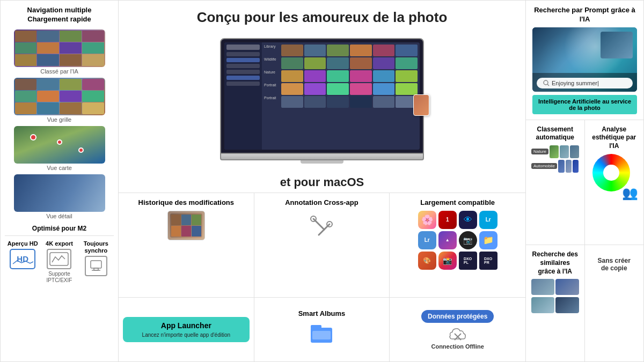 This screenshot has height=362, width=644. What do you see at coordinates (488, 240) in the screenshot?
I see `folder-icon: 📁` at bounding box center [488, 240].